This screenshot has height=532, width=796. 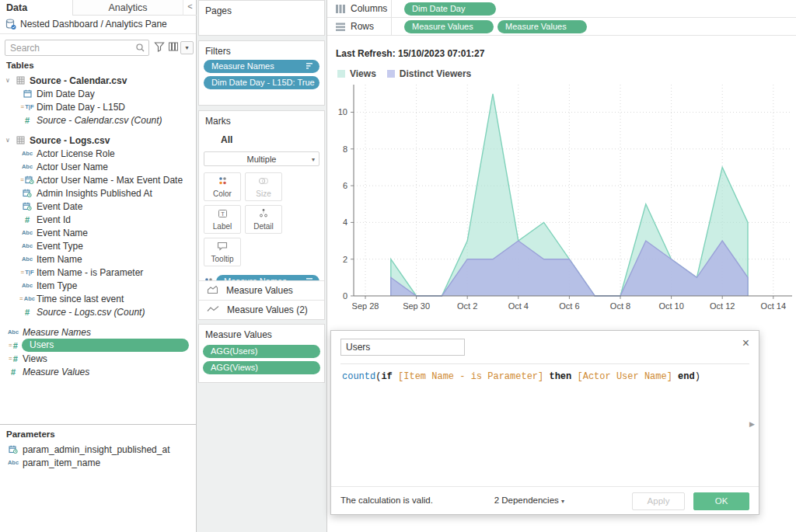 What do you see at coordinates (98, 332) in the screenshot?
I see `field-row: AbcMeasure Names` at bounding box center [98, 332].